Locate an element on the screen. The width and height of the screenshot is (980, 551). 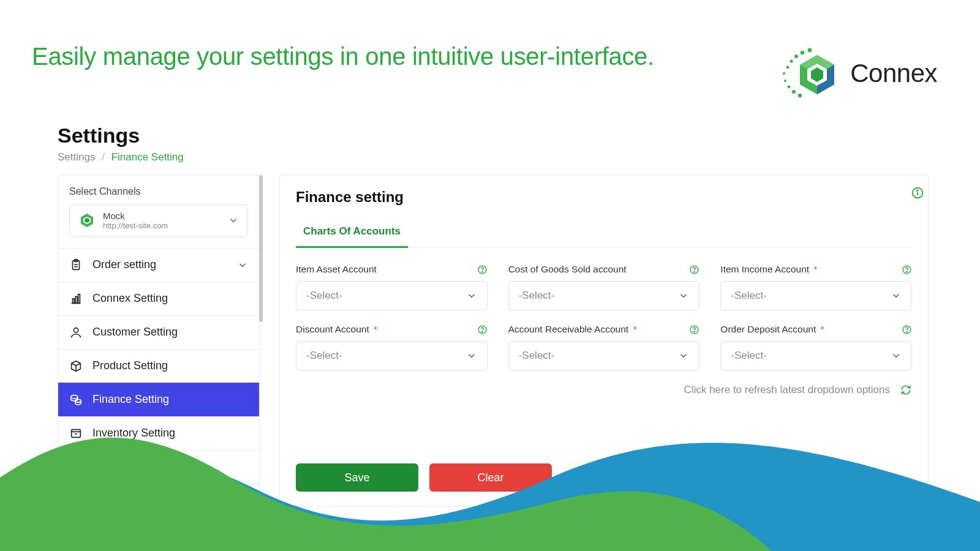
field-label-discount-account: Discount Account * is located at coordinates (337, 329).